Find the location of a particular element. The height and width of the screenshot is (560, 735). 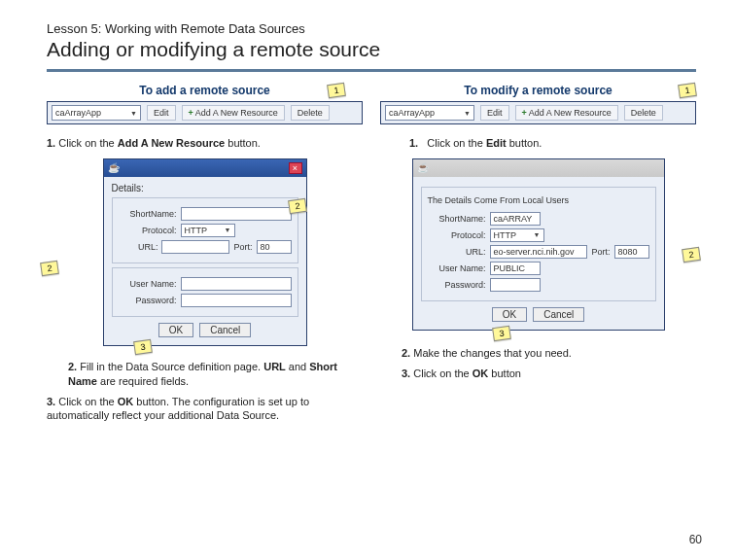

title-rule is located at coordinates (371, 70).